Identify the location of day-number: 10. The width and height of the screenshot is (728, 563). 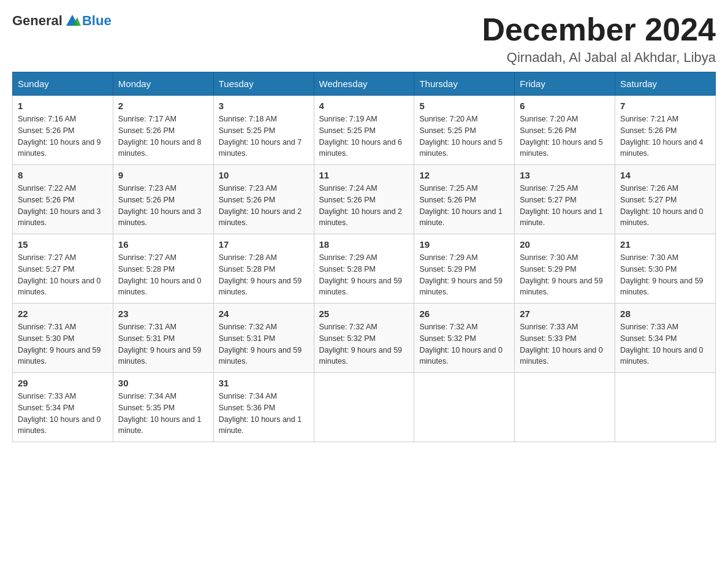
(264, 175).